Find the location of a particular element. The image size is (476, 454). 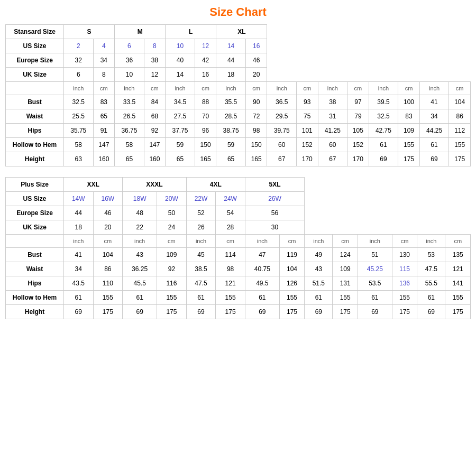

unit-cm-7: cm is located at coordinates (409, 89).